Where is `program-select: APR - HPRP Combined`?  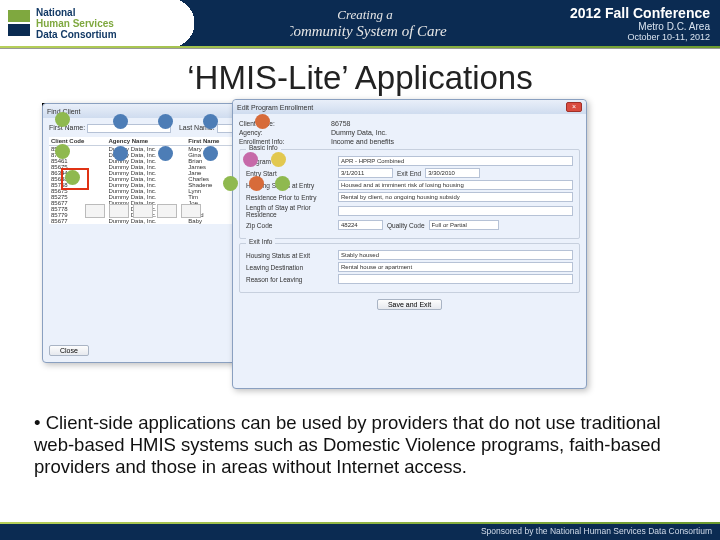
program-select: APR - HPRP Combined is located at coordinates (456, 161).